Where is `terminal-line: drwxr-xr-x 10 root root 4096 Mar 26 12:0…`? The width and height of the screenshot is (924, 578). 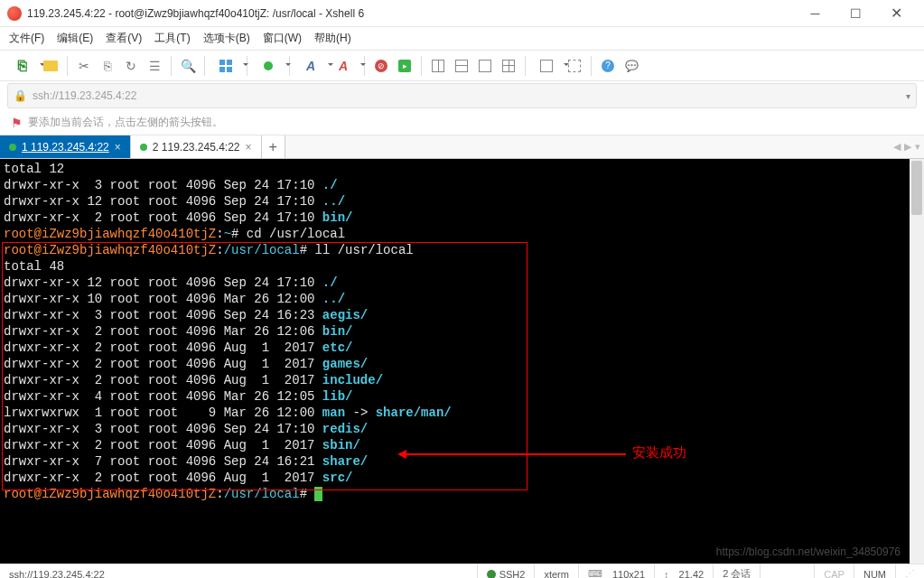 terminal-line: drwxr-xr-x 10 root root 4096 Mar 26 12:0… is located at coordinates (455, 299).